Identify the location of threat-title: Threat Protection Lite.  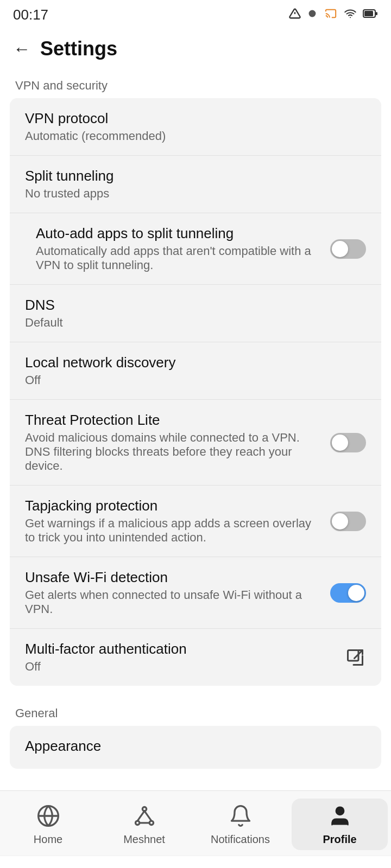
(173, 420).